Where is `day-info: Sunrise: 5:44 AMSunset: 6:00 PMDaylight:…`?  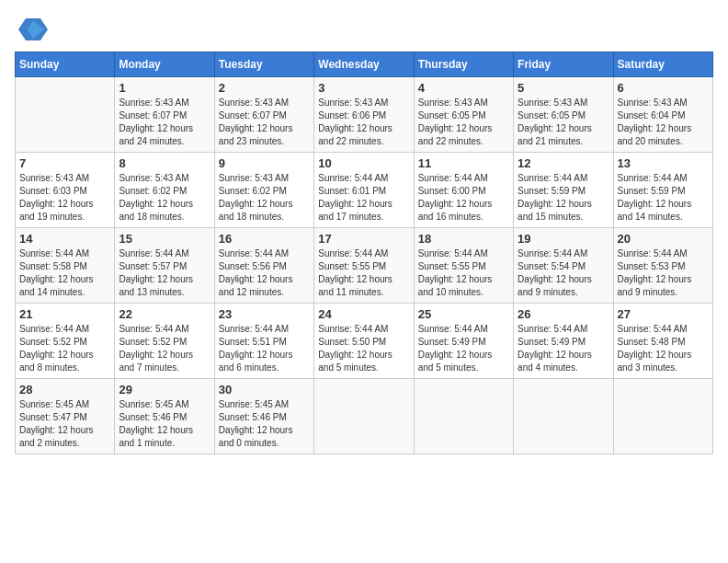
day-info: Sunrise: 5:44 AMSunset: 6:00 PMDaylight:… is located at coordinates (463, 198).